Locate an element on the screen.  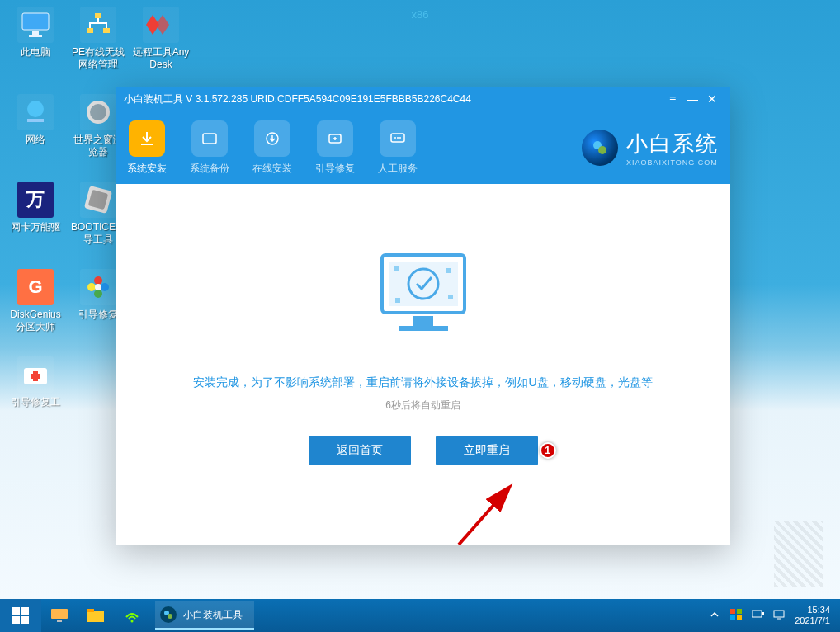
tray-monitor-icon is located at coordinates (780, 615).